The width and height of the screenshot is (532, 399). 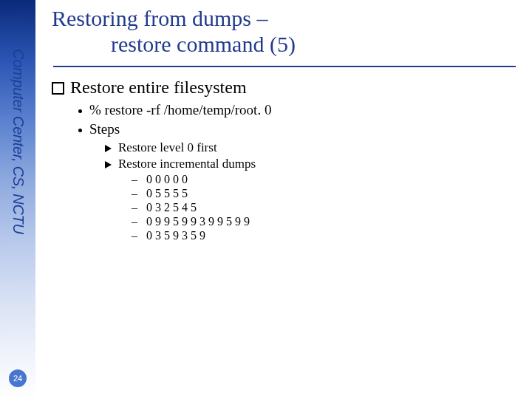 What do you see at coordinates (324, 222) in the screenshot?
I see `seq-row-4: – 0 9 9 5 9 9 3 9 9 5 9 9` at bounding box center [324, 222].